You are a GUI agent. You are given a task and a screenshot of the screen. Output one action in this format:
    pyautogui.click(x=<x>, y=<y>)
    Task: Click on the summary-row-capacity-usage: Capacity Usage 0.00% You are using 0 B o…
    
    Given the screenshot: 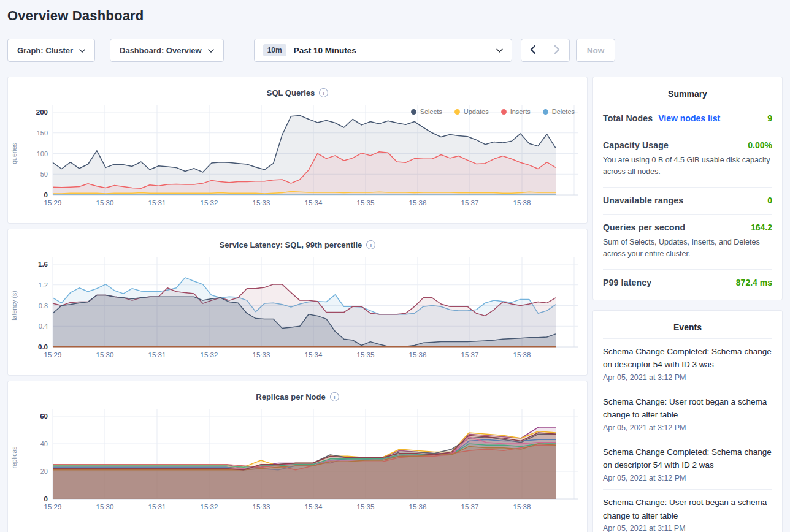 What is the action you would take?
    pyautogui.click(x=688, y=159)
    